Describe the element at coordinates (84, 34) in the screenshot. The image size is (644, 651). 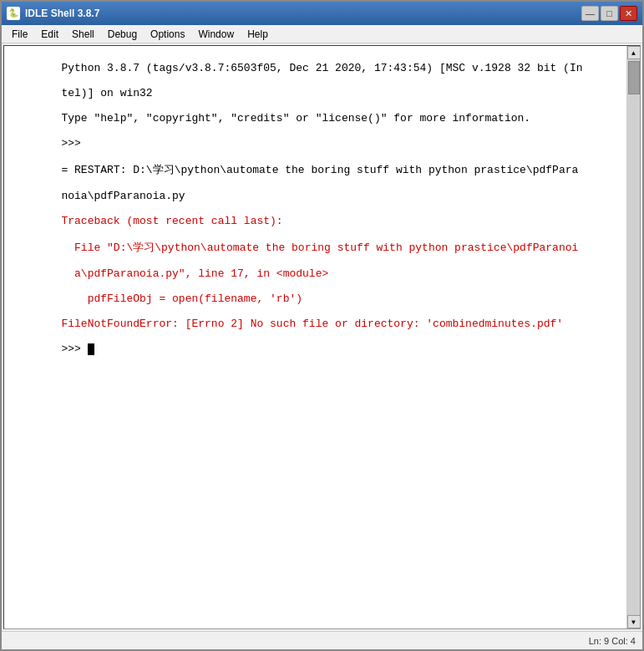
I see `menu-shell: Shell` at that location.